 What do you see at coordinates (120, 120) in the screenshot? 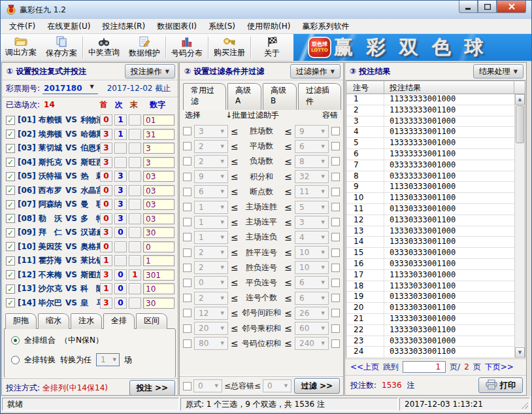
I see `draw-box: 1` at bounding box center [120, 120].